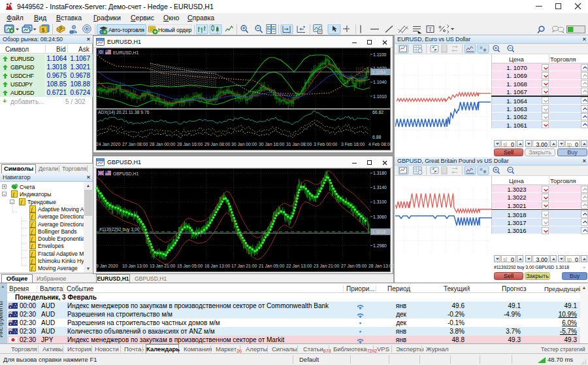 The image size is (588, 365). I want to click on svg-text: 13 Jan 21:00, so click(163, 266).